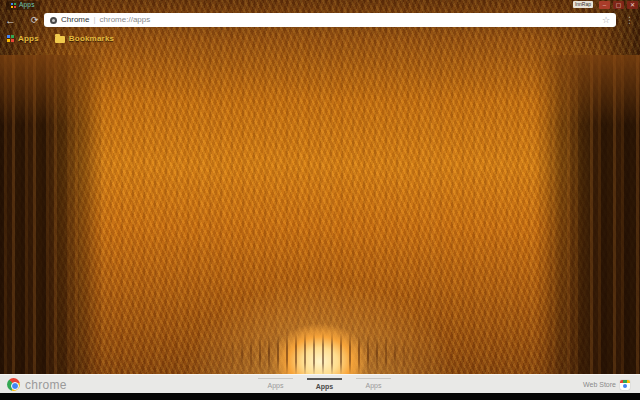 The image size is (640, 400). I want to click on favicon-square-red, so click(15, 7).